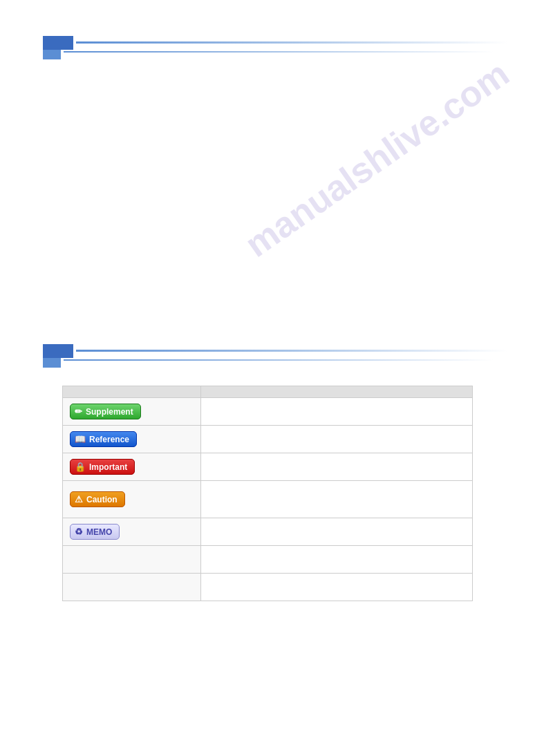 The image size is (535, 756). Describe the element at coordinates (80, 440) in the screenshot. I see `reference-icon: 📖` at that location.